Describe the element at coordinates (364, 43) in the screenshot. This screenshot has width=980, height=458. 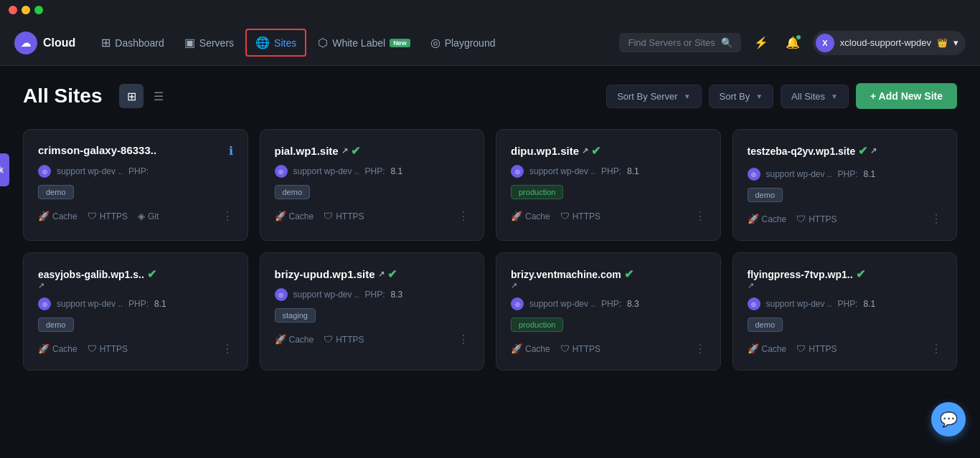
I see `nav-item-whitelabel: ⬡ White Label New` at that location.